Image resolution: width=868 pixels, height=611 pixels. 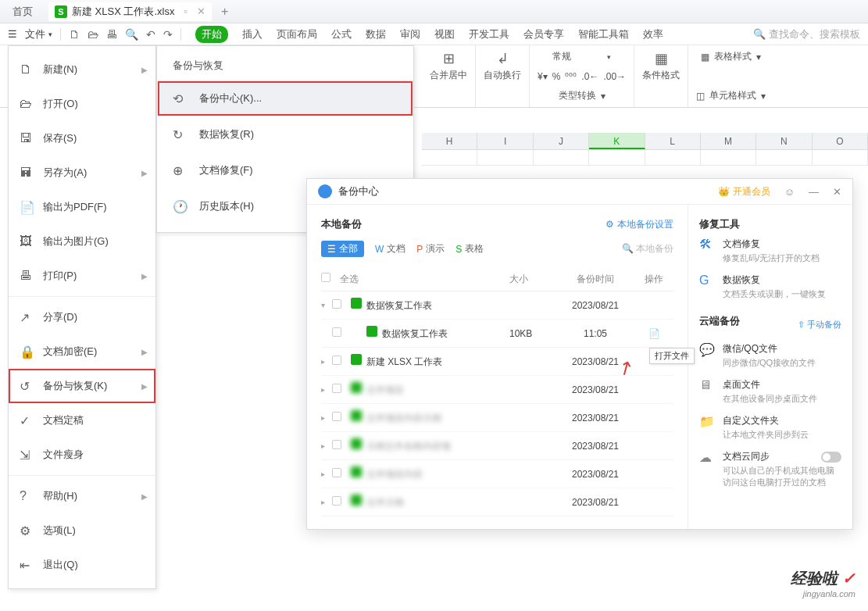 I want to click on col-header: I, so click(x=505, y=141).